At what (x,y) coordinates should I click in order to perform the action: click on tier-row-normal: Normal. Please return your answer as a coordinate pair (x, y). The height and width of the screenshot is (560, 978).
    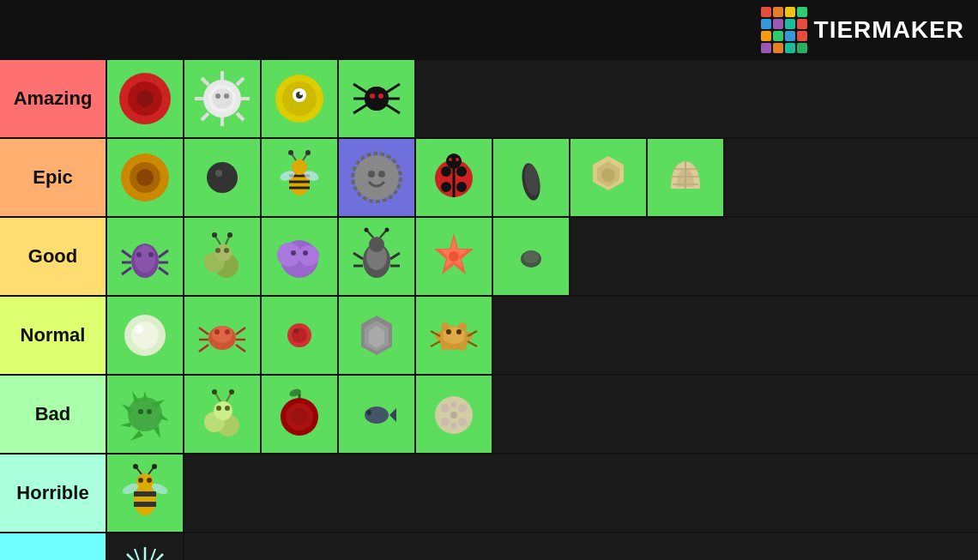
    Looking at the image, I should click on (489, 336).